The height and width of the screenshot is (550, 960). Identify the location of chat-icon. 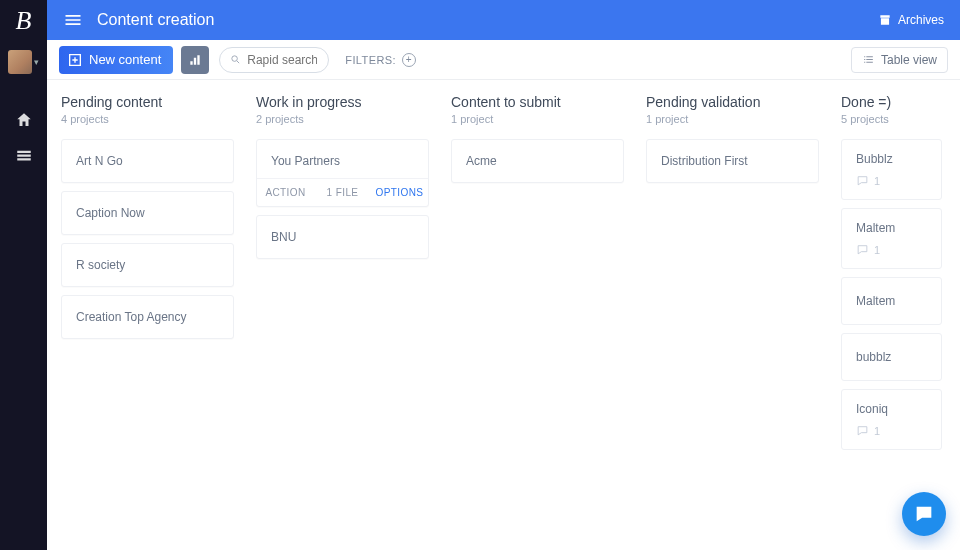
(924, 514).